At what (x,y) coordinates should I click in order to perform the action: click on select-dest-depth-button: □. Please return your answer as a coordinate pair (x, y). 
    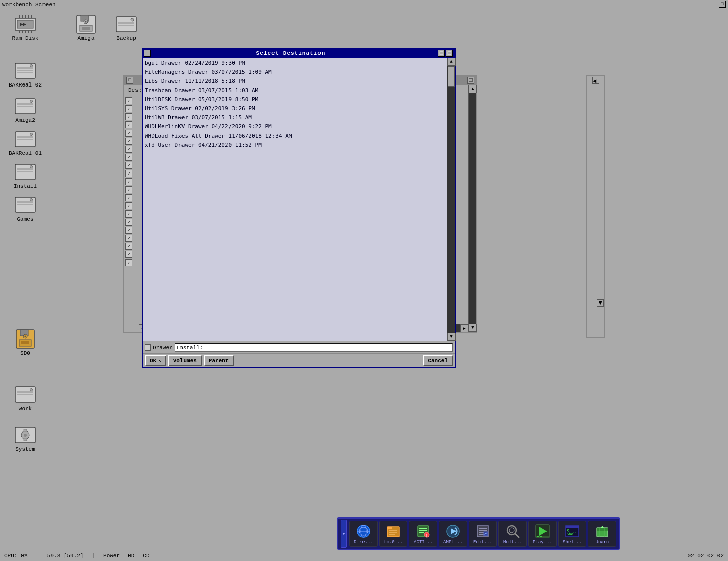
    Looking at the image, I should click on (449, 53).